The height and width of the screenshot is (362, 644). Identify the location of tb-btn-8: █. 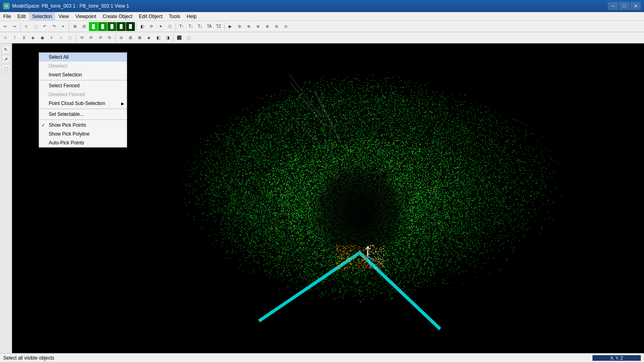
(93, 27).